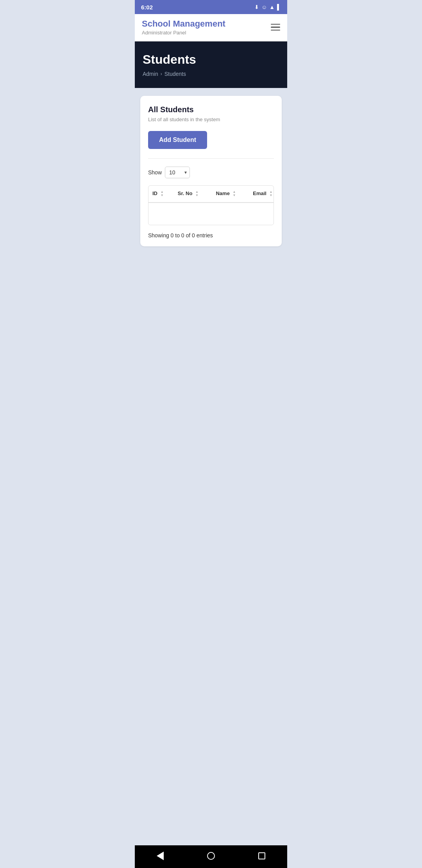 This screenshot has width=422, height=868. Describe the element at coordinates (211, 65) in the screenshot. I see `page-header: Students Admin › Students` at that location.